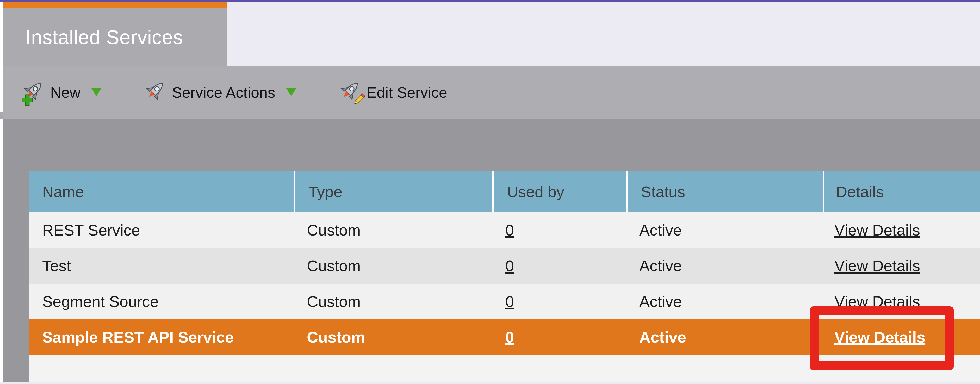  What do you see at coordinates (492, 92) in the screenshot?
I see `toolbar: New Service Actions` at bounding box center [492, 92].